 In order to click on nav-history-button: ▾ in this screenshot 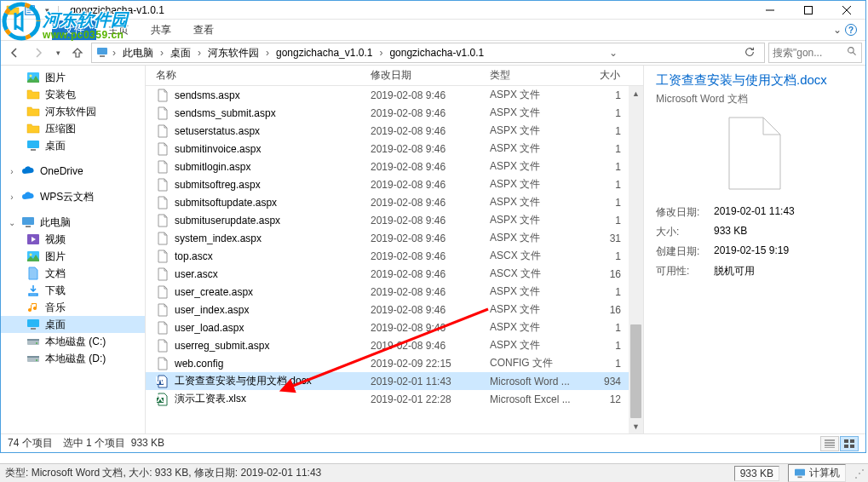, I will do `click(58, 53)`.